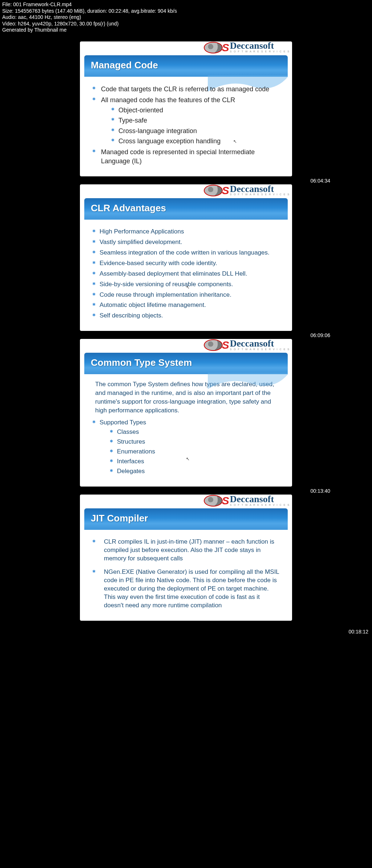 Image resolution: width=372 pixels, height=868 pixels. I want to click on timestamp: 00:13:40, so click(320, 491).